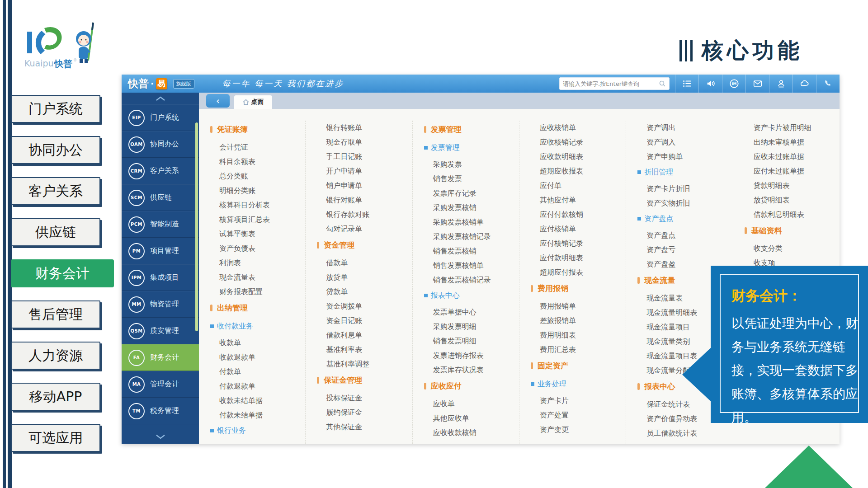 This screenshot has height=488, width=868. What do you see at coordinates (259, 234) in the screenshot?
I see `menu-entry: 试算平衡表` at bounding box center [259, 234].